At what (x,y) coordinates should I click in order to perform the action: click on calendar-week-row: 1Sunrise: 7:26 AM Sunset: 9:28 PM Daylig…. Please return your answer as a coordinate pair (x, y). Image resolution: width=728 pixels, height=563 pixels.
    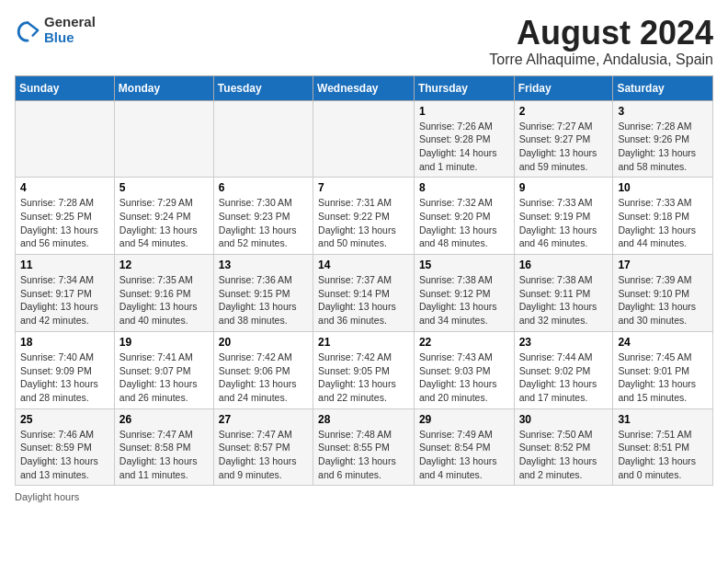
    Looking at the image, I should click on (364, 139).